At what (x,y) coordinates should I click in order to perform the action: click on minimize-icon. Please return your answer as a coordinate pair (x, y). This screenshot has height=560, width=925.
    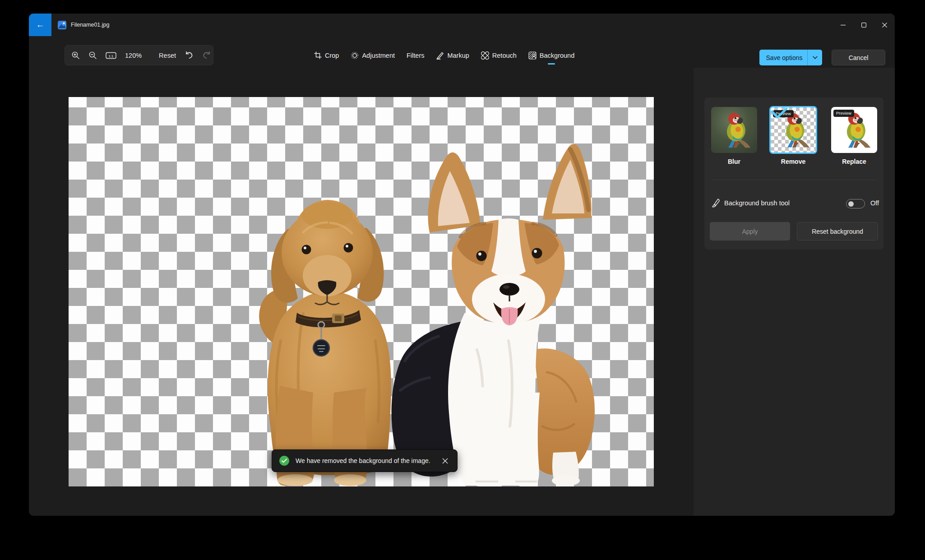
    Looking at the image, I should click on (843, 25).